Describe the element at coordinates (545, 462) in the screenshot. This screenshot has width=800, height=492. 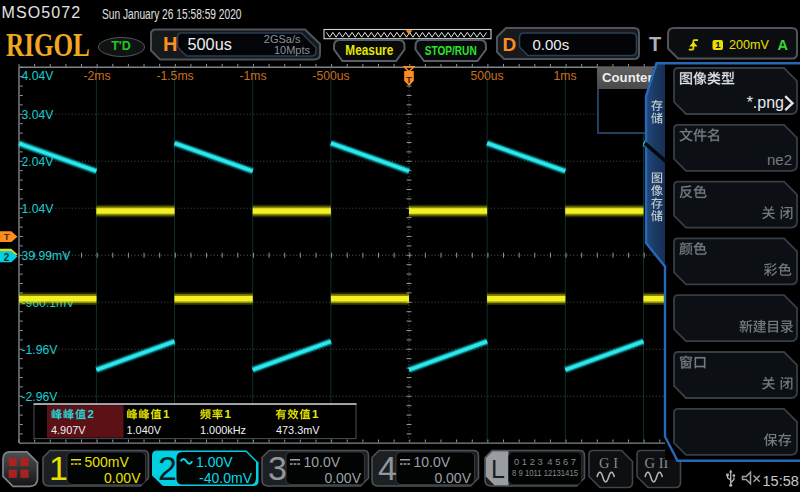
I see `svg-text: 0 1 2 3 4 5 6 7` at that location.